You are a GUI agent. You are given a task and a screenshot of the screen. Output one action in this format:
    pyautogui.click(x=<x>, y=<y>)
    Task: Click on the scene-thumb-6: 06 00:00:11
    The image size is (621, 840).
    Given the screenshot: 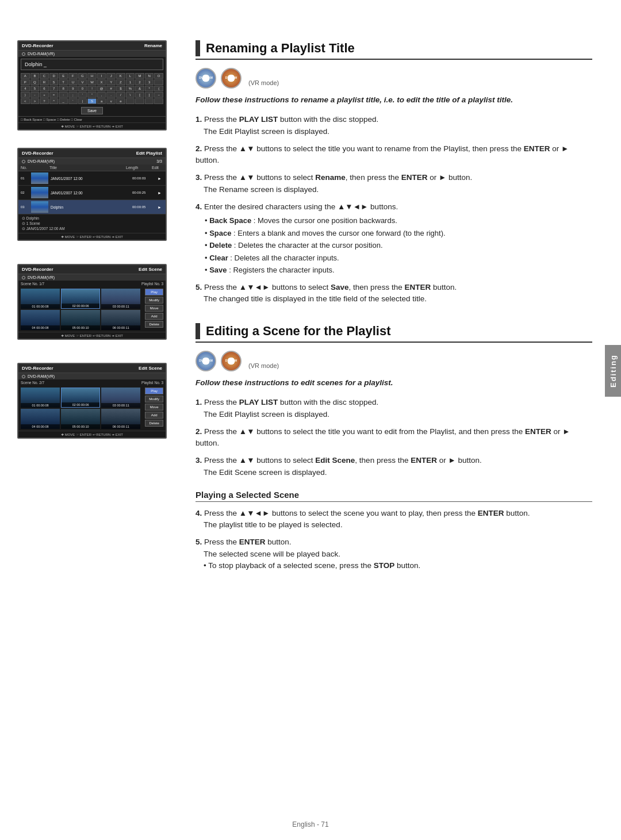 What is the action you would take?
    pyautogui.click(x=121, y=320)
    